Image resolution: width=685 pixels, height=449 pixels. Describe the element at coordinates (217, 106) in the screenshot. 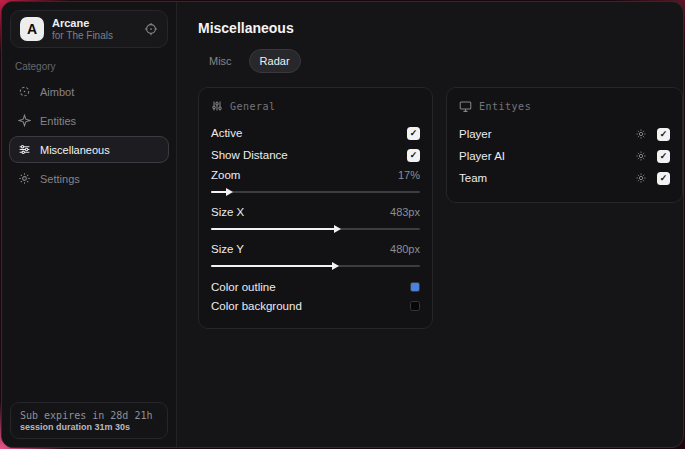

I see `sliders-small-icon` at that location.